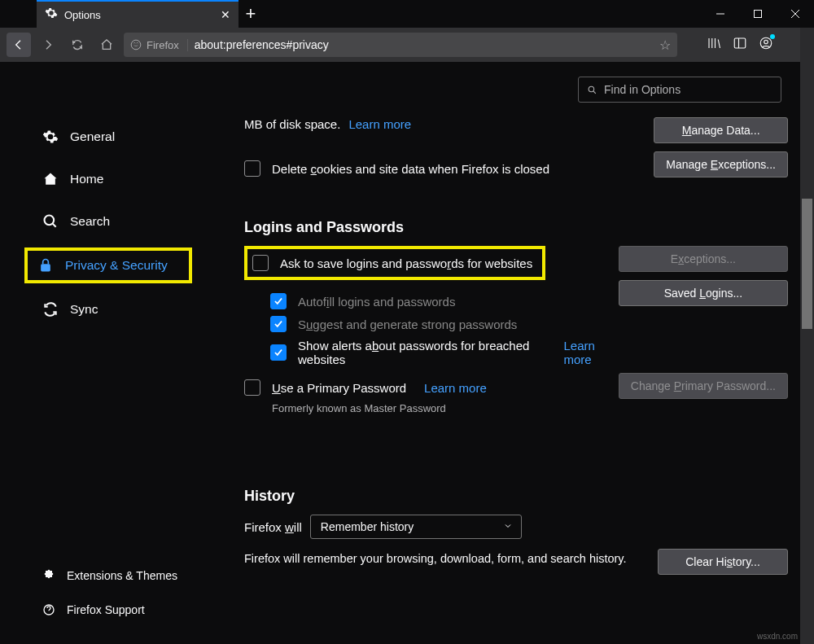  Describe the element at coordinates (516, 228) in the screenshot. I see `logins-heading: Logins and Passwords` at that location.